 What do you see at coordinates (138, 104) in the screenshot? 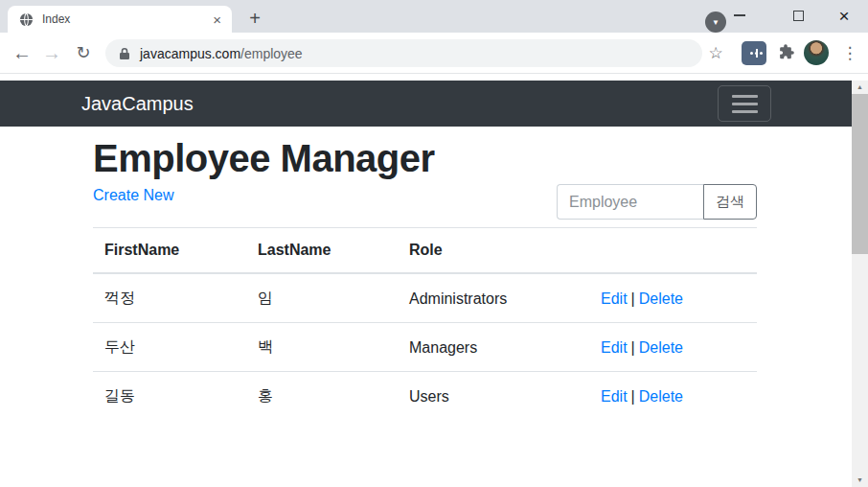
I see `navbar-brand: JavaCampus` at bounding box center [138, 104].